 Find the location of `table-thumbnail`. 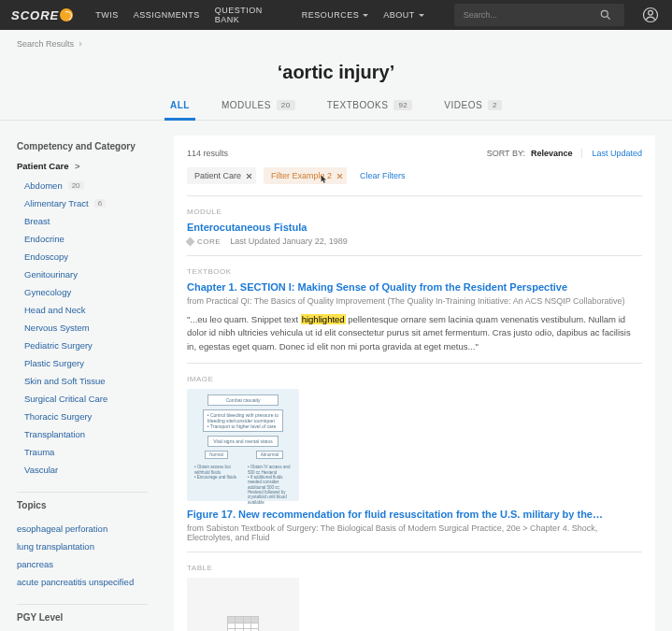

table-thumbnail is located at coordinates (243, 604).